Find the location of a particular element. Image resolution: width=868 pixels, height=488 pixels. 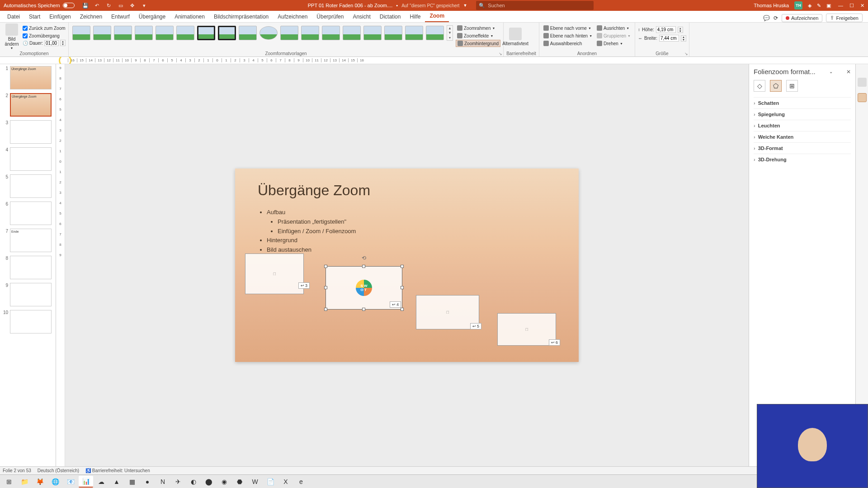

user-avatar: TH is located at coordinates (798, 5).